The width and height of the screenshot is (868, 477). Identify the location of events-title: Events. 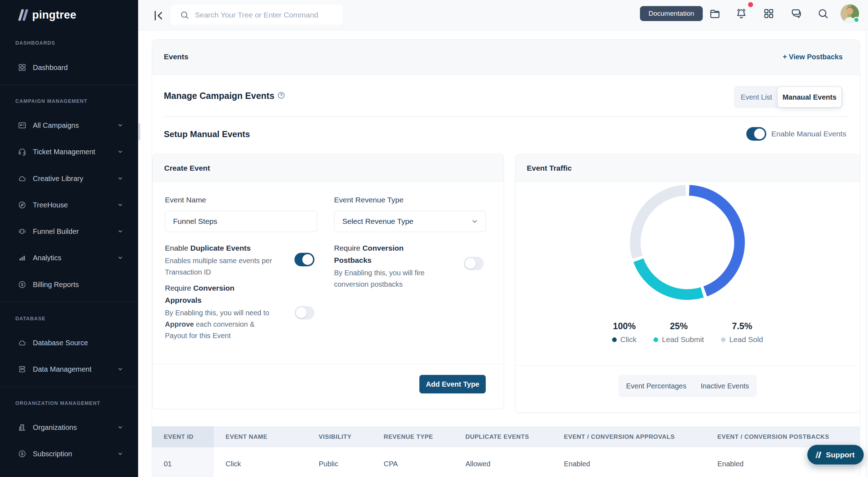
(176, 57).